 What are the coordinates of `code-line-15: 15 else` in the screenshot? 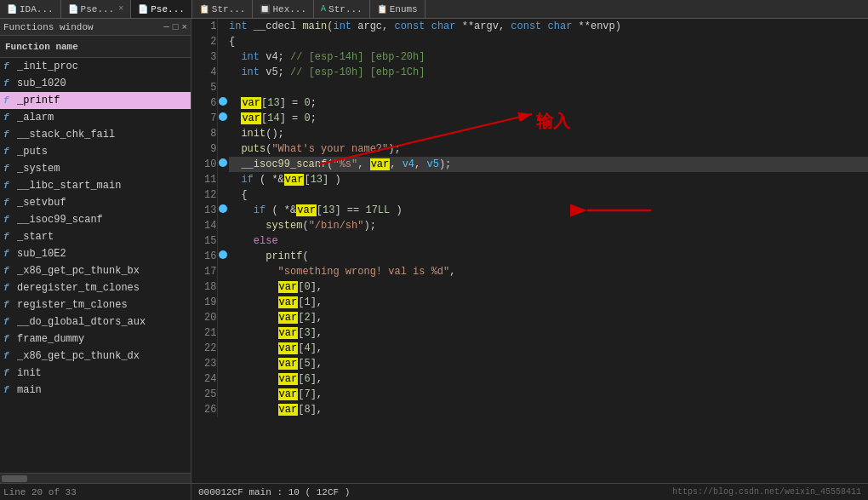 It's located at (529, 241).